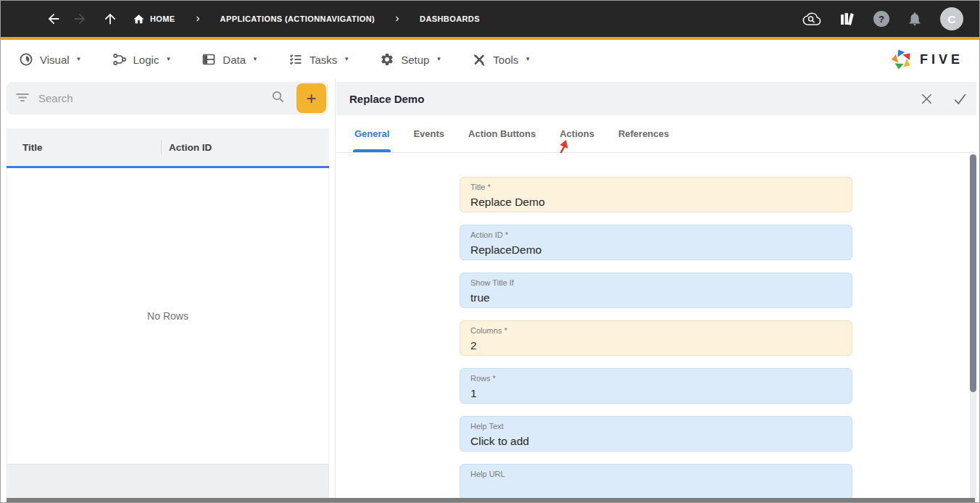 Image resolution: width=980 pixels, height=503 pixels. Describe the element at coordinates (891, 19) in the screenshot. I see `topbar-actions: ? C` at that location.